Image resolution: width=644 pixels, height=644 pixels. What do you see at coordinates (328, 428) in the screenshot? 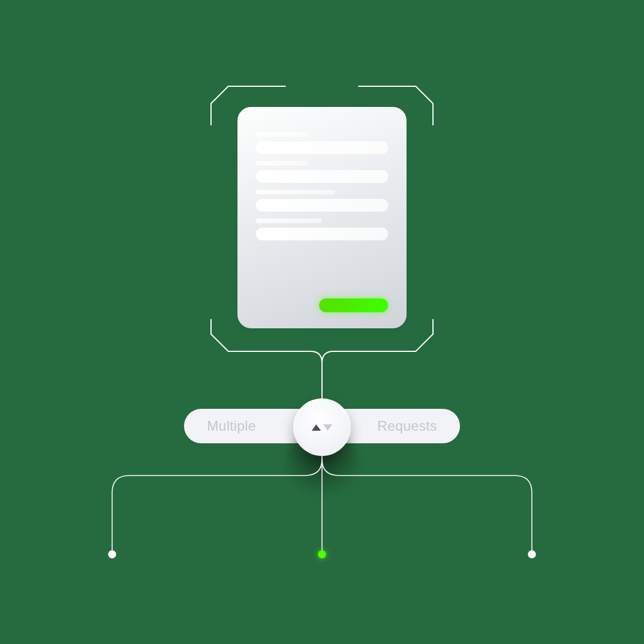
I see `triangle-down-icon` at bounding box center [328, 428].